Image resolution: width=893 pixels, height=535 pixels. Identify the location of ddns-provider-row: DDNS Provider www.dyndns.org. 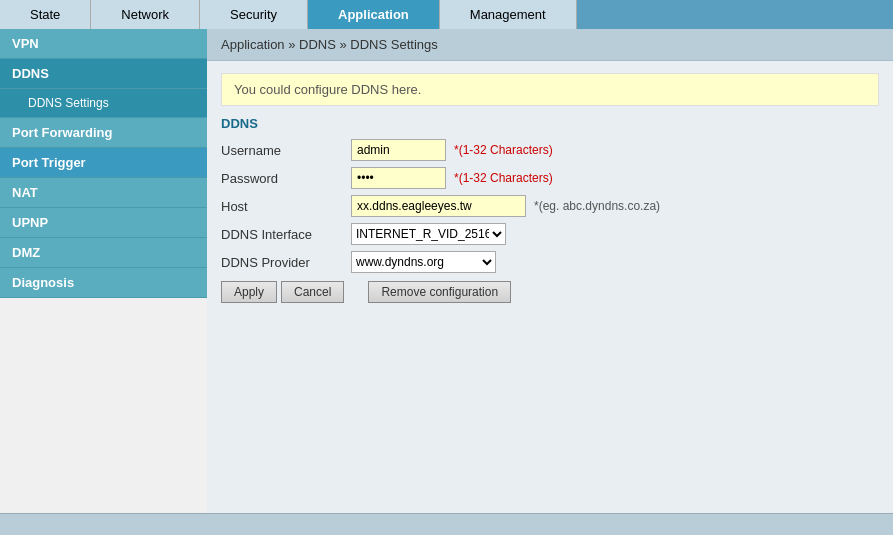
(550, 262).